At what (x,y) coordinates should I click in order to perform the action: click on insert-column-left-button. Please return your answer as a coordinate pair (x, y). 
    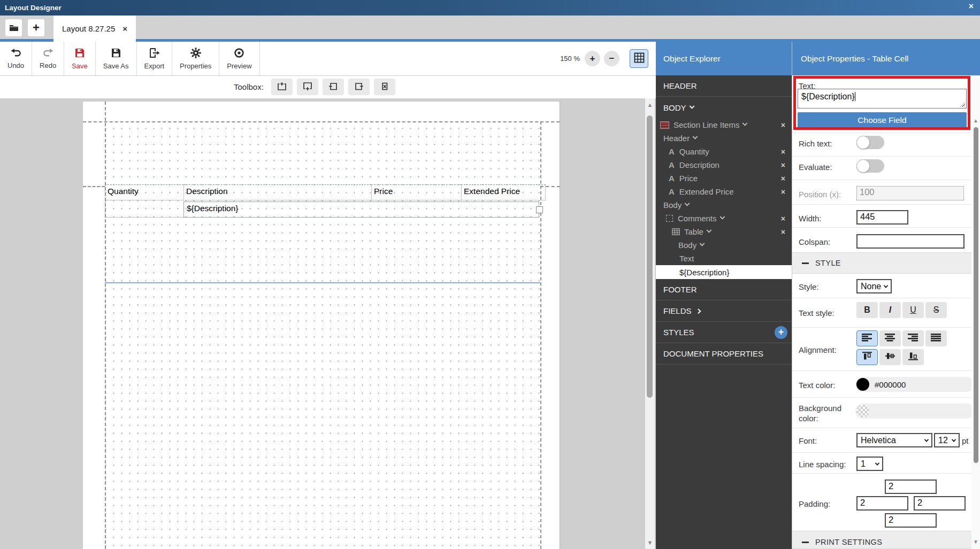
    Looking at the image, I should click on (333, 87).